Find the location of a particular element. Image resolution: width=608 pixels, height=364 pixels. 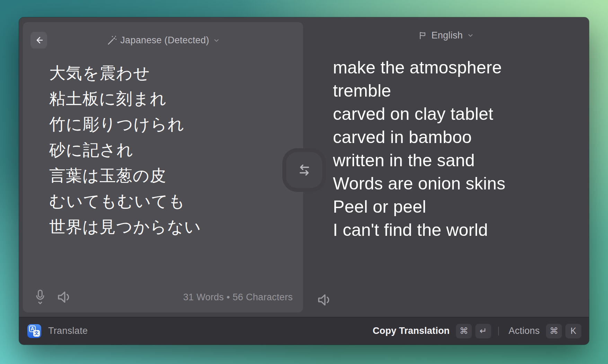

microphone-icon is located at coordinates (40, 297).